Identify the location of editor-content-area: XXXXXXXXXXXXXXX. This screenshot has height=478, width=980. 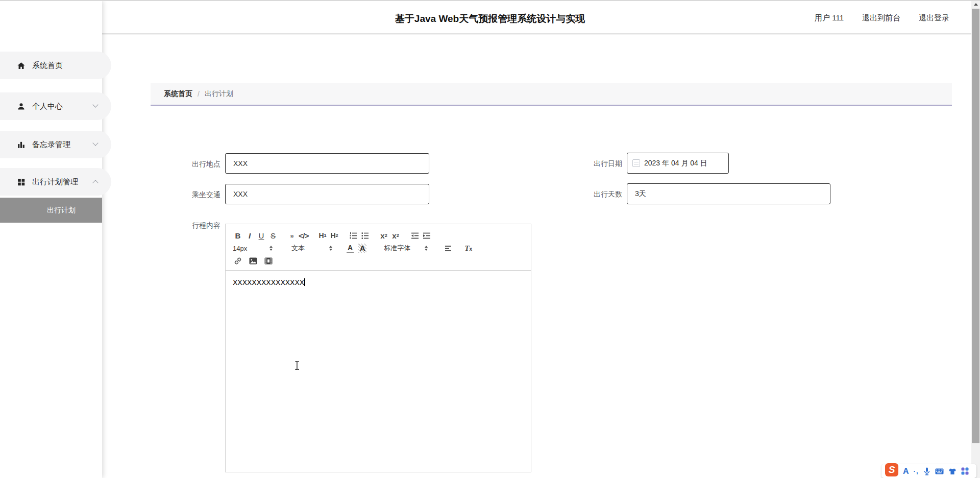
(378, 282).